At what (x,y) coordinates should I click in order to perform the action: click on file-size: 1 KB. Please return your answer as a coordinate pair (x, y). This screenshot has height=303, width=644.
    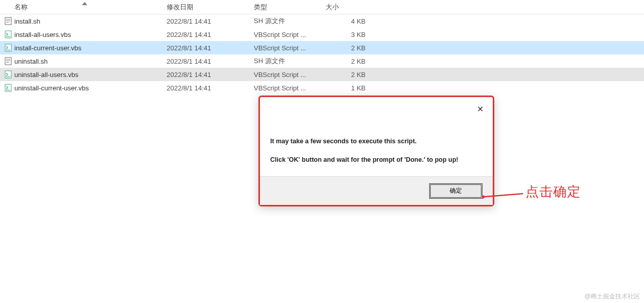
    Looking at the image, I should click on (349, 88).